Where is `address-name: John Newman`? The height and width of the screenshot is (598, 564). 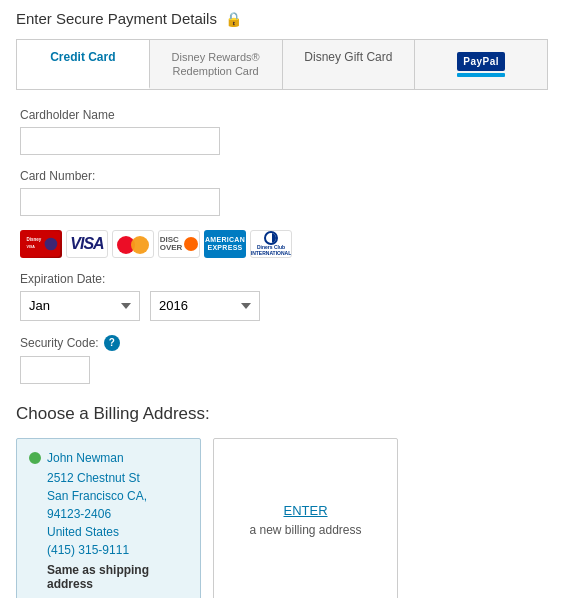
address-name: John Newman is located at coordinates (86, 458).